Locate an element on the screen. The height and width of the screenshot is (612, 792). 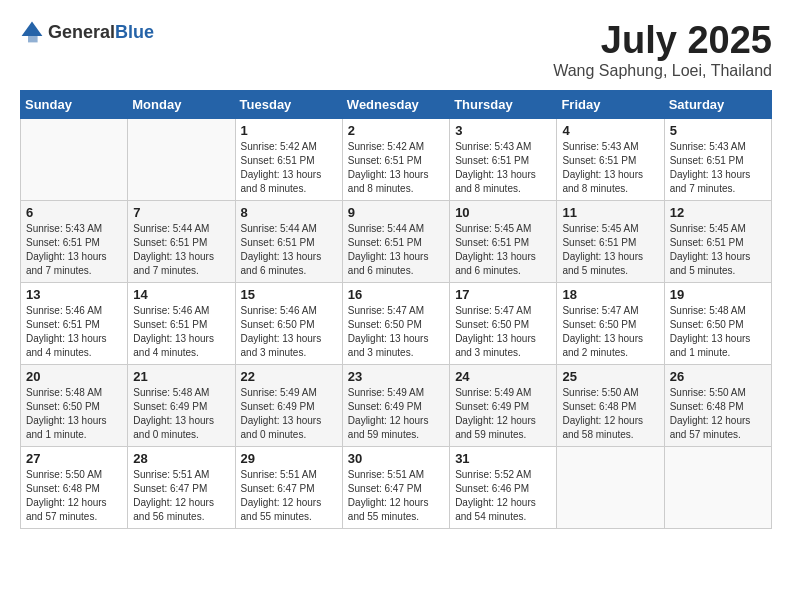
calendar-cell: 23Sunrise: 5:49 AM Sunset: 6:49 PM Dayli… is located at coordinates (396, 405).